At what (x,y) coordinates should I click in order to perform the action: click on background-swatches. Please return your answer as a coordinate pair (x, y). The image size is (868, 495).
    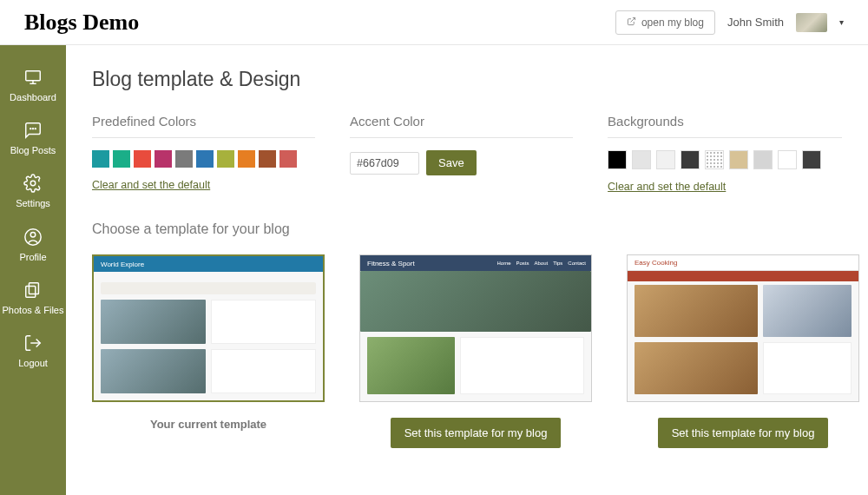
    Looking at the image, I should click on (725, 160).